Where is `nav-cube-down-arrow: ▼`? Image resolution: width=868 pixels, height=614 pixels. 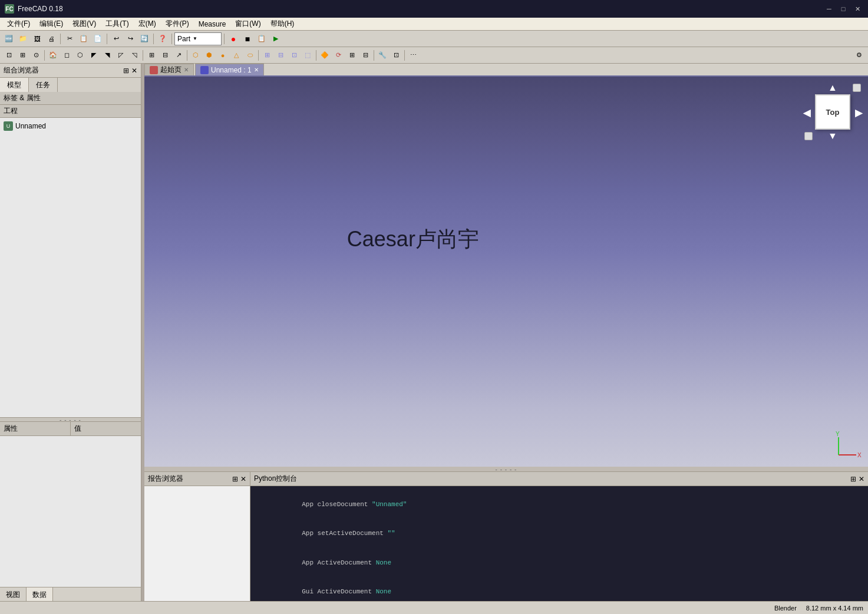 nav-cube-down-arrow: ▼ is located at coordinates (833, 136).